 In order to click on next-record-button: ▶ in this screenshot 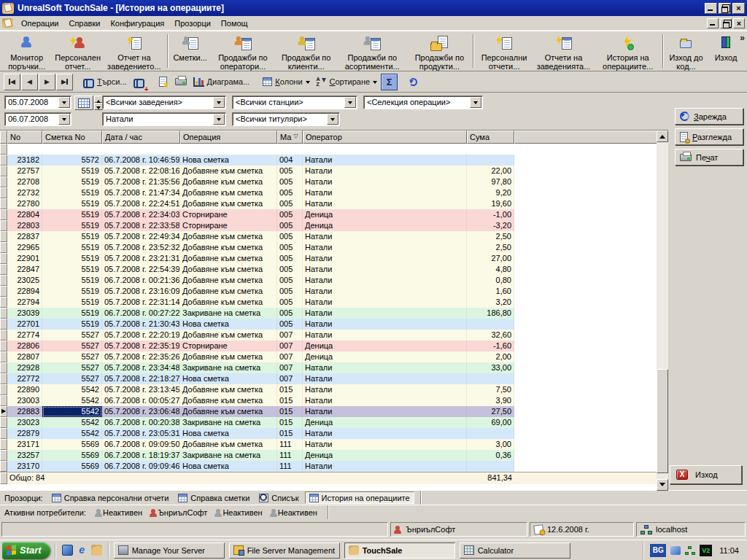, I will do `click(47, 82)`.